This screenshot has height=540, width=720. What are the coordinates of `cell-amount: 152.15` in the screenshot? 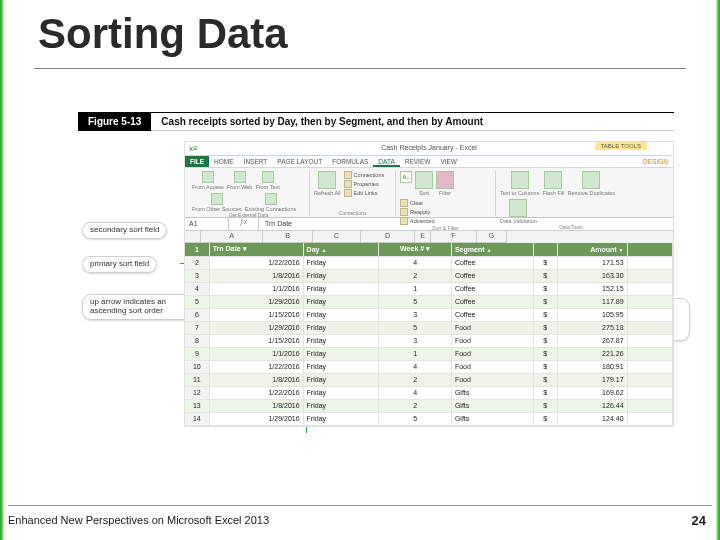 It's located at (592, 288).